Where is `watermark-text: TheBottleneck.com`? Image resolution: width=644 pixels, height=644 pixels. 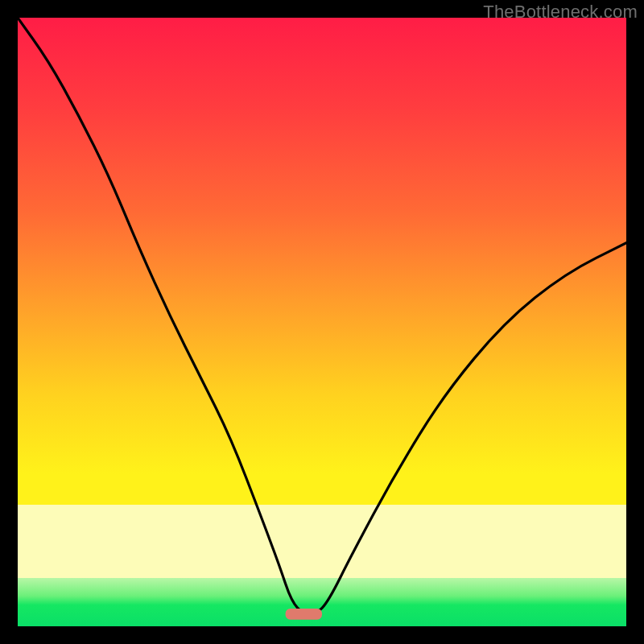 watermark-text: TheBottleneck.com is located at coordinates (560, 12).